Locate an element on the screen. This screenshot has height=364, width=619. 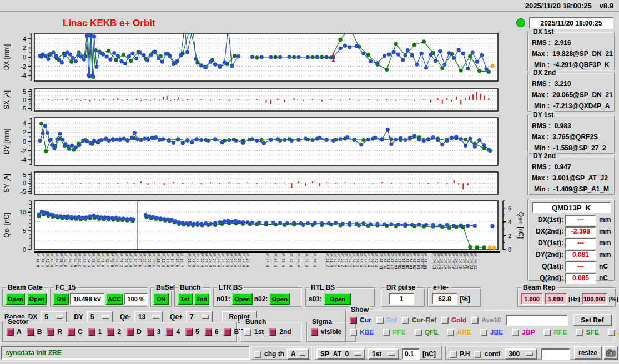
svg-text: SP_R1_6 is located at coordinates (103, 260).